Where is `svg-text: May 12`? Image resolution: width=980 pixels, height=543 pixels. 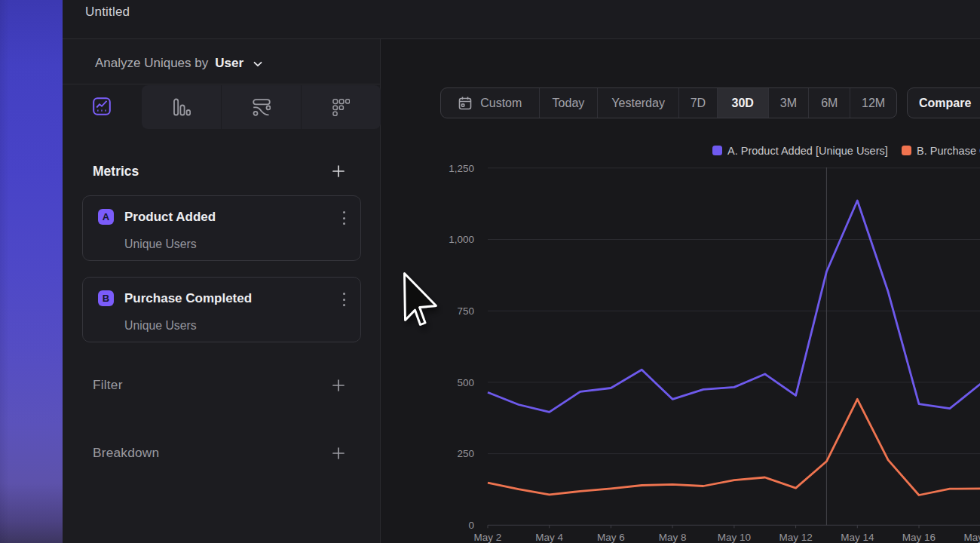 svg-text: May 12 is located at coordinates (795, 537).